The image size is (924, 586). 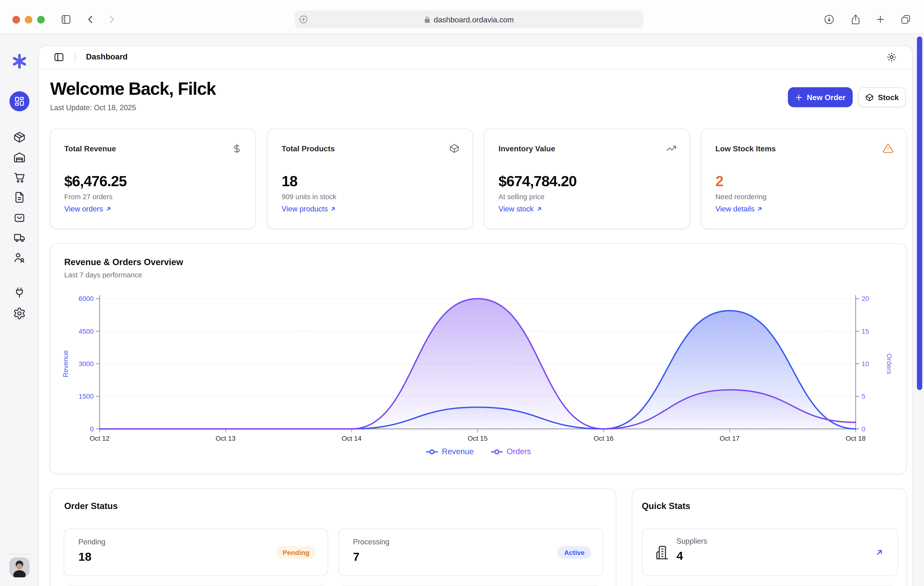 I want to click on back-icon, so click(x=91, y=19).